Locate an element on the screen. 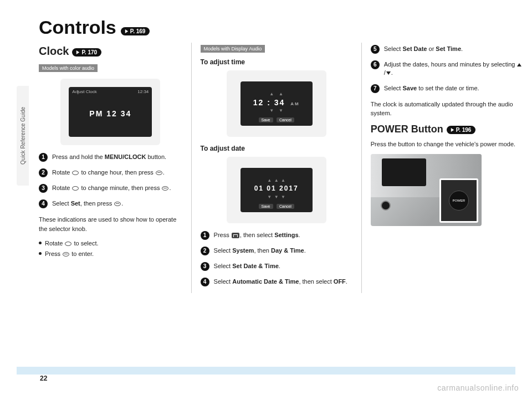 The height and width of the screenshot is (400, 532). up-arrows-icon: ▲ ▲ ▲ is located at coordinates (277, 181).